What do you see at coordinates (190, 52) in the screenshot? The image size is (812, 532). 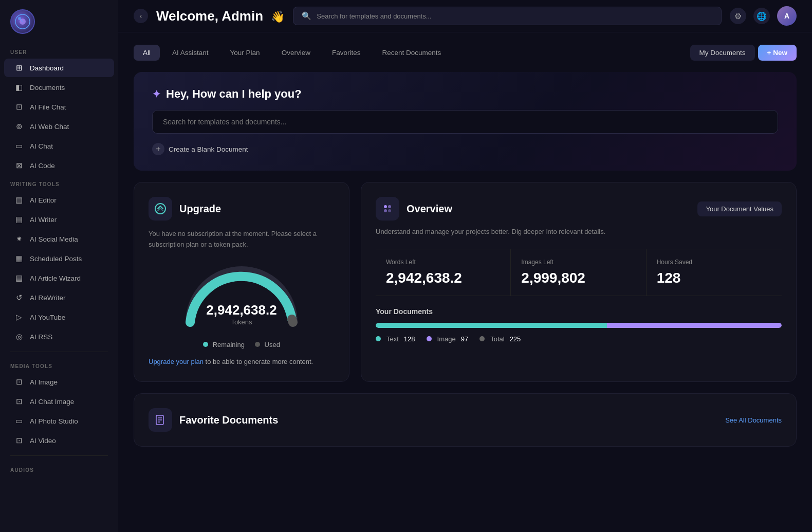 I see `tab-ai-assistant: AI Assistant` at bounding box center [190, 52].